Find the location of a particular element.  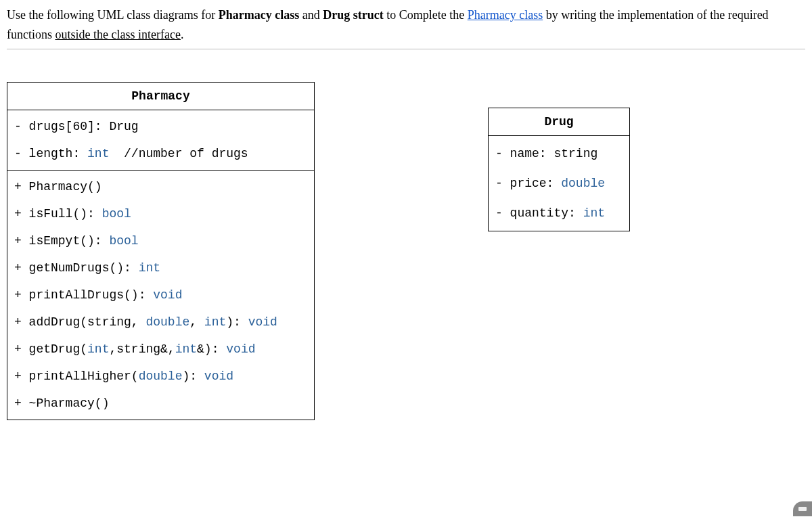

pharmacy-op-row: + printAllDrugs(): void is located at coordinates (161, 295).